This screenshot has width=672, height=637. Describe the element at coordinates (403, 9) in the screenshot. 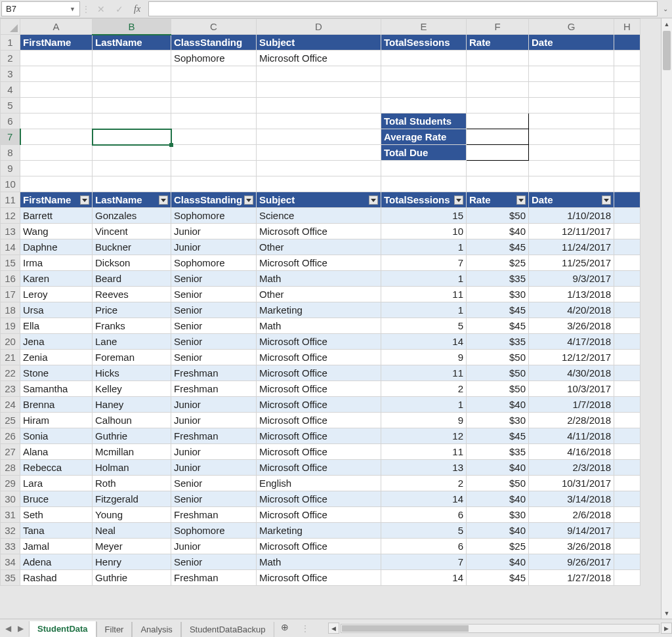

I see `formula-input` at that location.